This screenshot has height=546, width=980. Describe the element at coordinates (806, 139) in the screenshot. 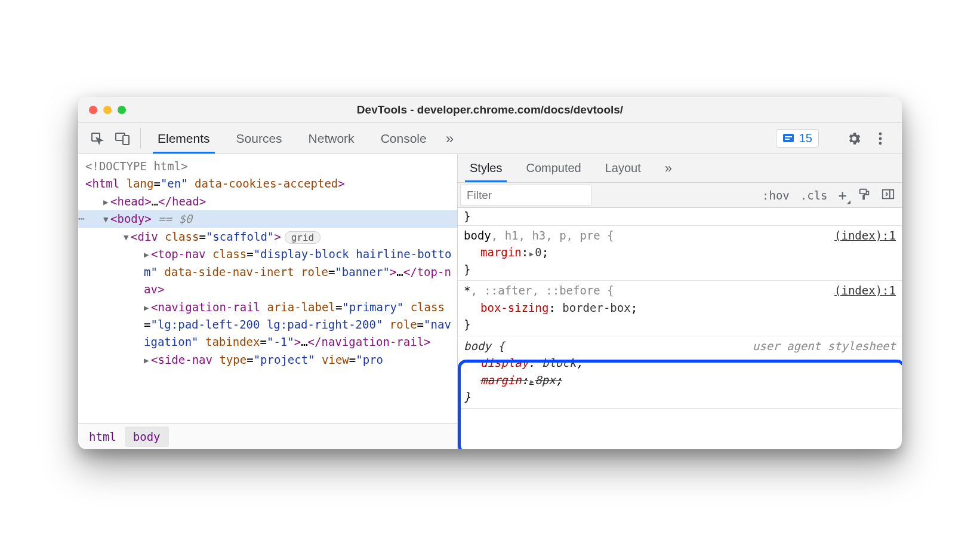

I see `issues-count: 15` at that location.